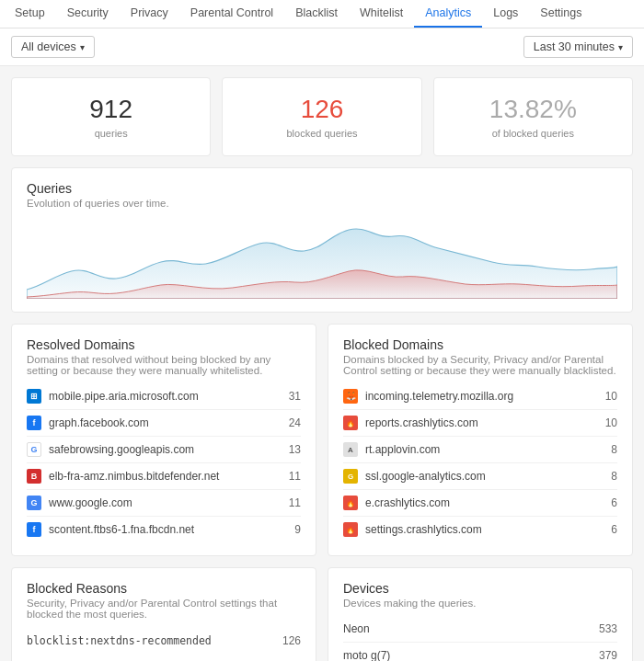 The width and height of the screenshot is (644, 661). What do you see at coordinates (164, 476) in the screenshot?
I see `list-item: B elb-fra-amz.nimbus.bitdefender.net 11` at bounding box center [164, 476].